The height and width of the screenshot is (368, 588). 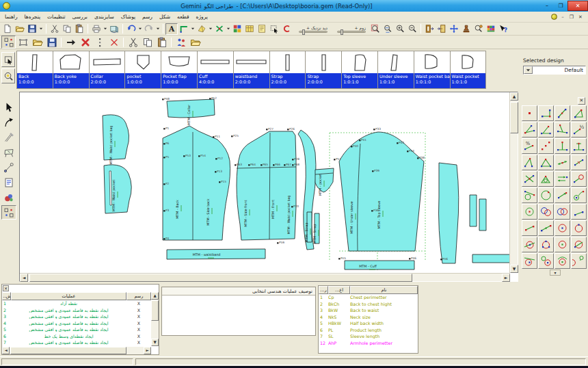 I want to click on restore-button: ❐, so click(x=561, y=5).